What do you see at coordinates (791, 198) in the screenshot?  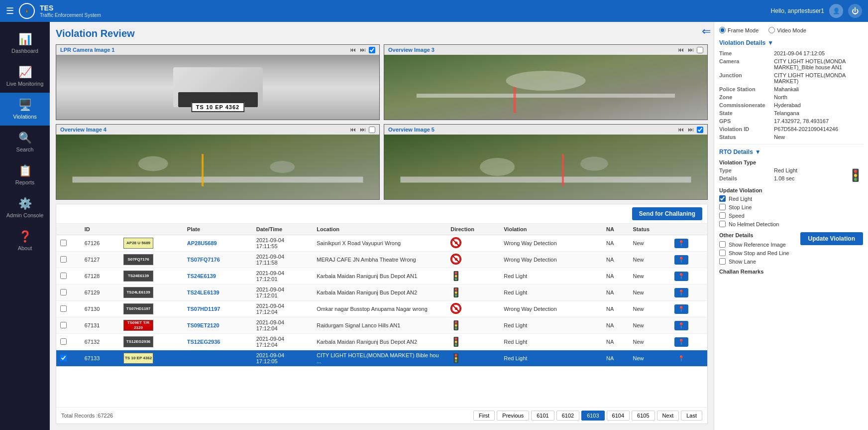 I see `checkbox-red-light: Red Light` at bounding box center [791, 198].